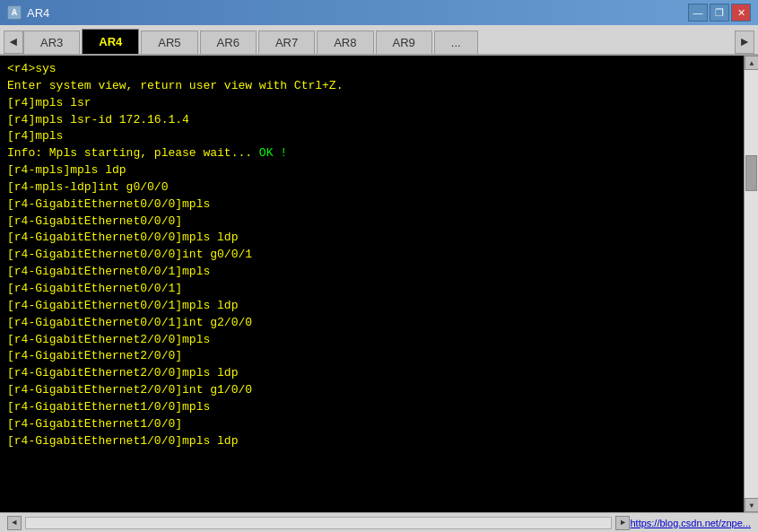 Image resolution: width=758 pixels, height=532 pixels. I want to click on scroll-thumb, so click(752, 173).